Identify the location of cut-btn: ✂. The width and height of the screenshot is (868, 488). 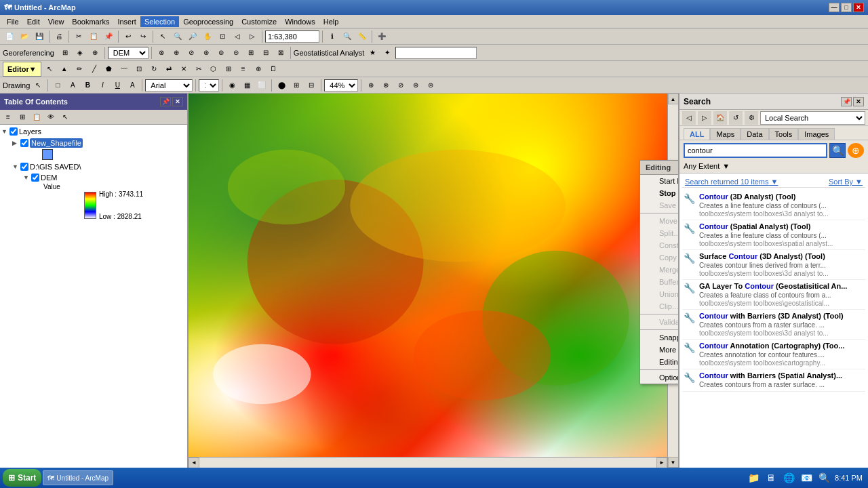
(79, 37).